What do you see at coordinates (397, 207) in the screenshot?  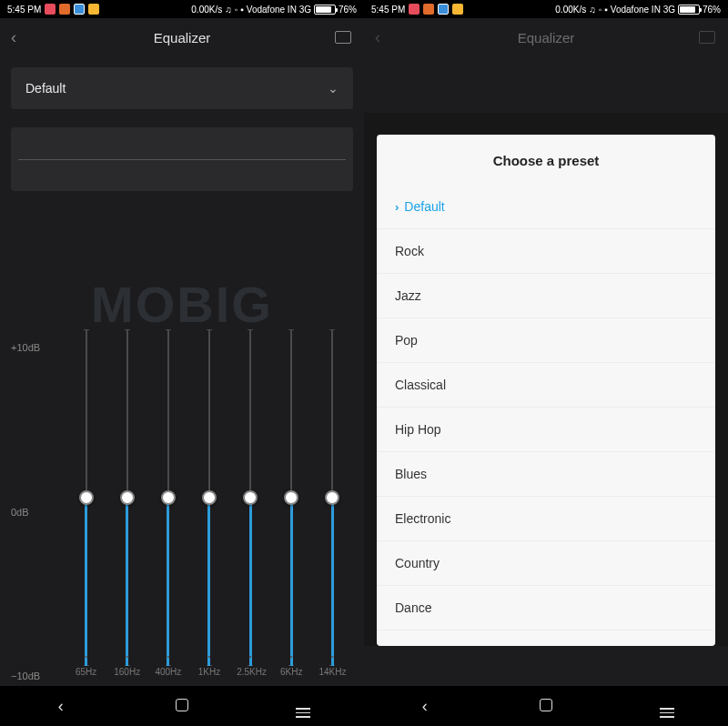 I see `check-icon: ›` at bounding box center [397, 207].